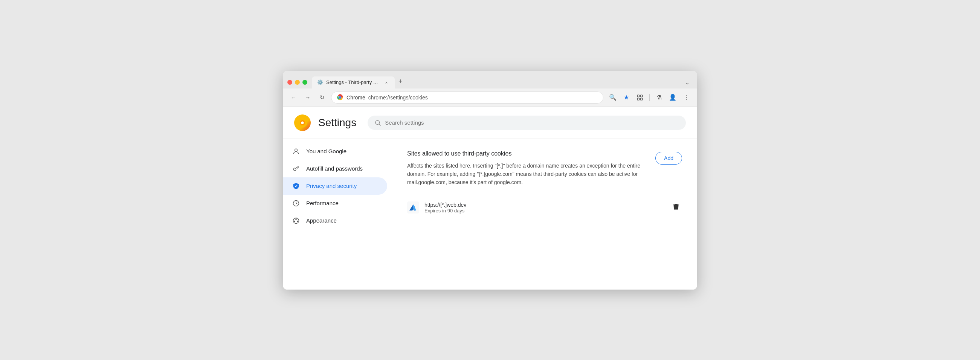 Image resolution: width=980 pixels, height=360 pixels. Describe the element at coordinates (640, 97) in the screenshot. I see `extension-button` at that location.